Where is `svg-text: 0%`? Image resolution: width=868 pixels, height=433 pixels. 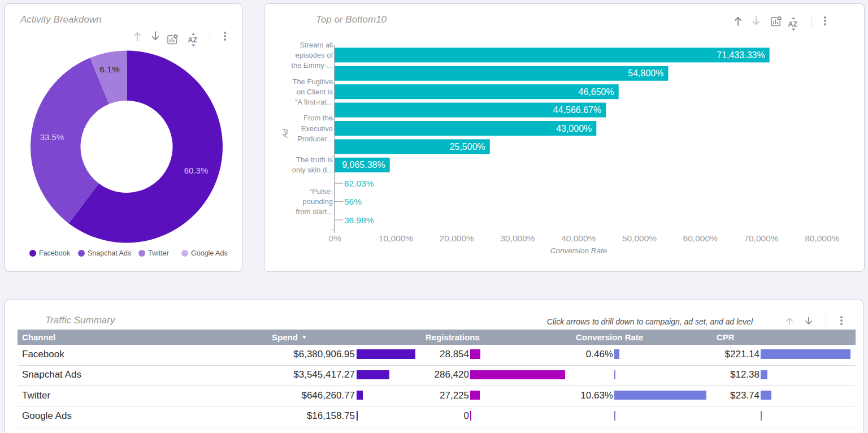
svg-text: 0% is located at coordinates (336, 239).